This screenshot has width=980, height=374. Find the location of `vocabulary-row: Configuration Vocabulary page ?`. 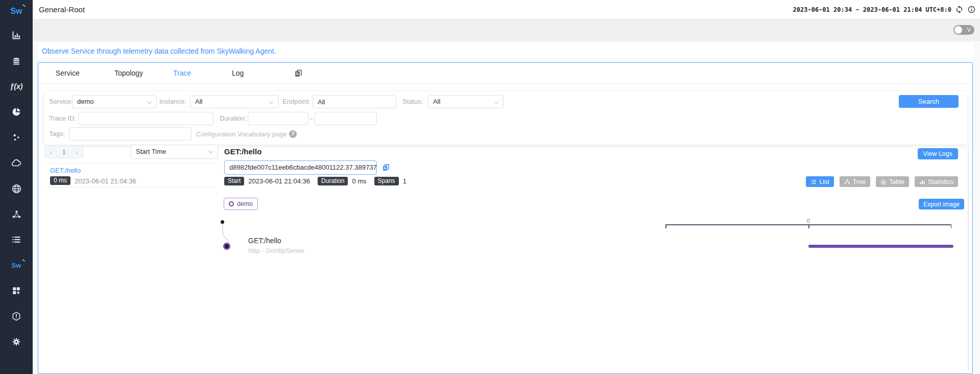

vocabulary-row: Configuration Vocabulary page ? is located at coordinates (246, 134).